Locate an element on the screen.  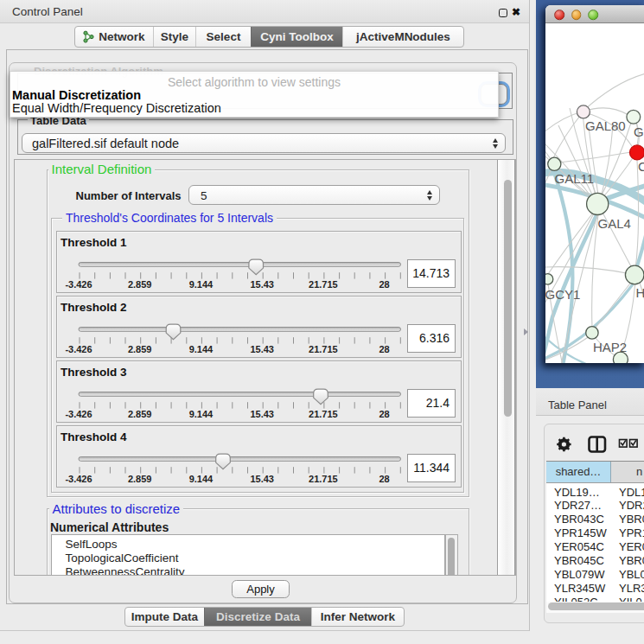
svg-text: H is located at coordinates (640, 292).